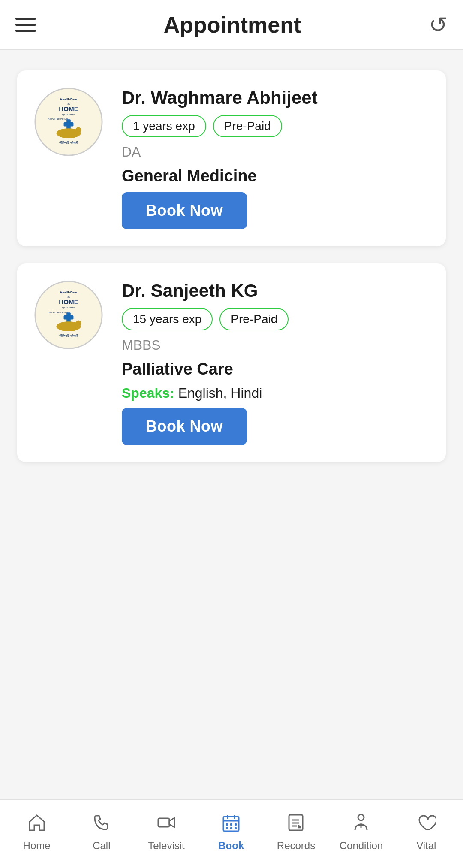 The image size is (463, 868). What do you see at coordinates (361, 832) in the screenshot?
I see `nav-item-condition: Condition` at bounding box center [361, 832].